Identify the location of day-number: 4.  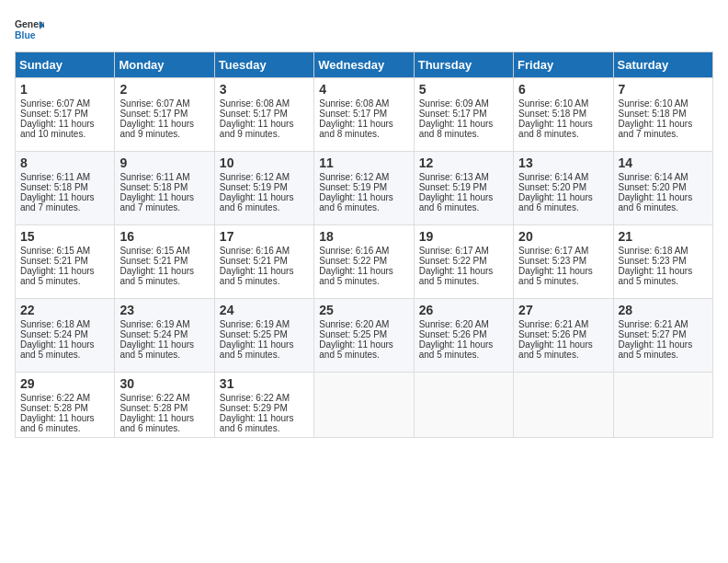
(364, 89).